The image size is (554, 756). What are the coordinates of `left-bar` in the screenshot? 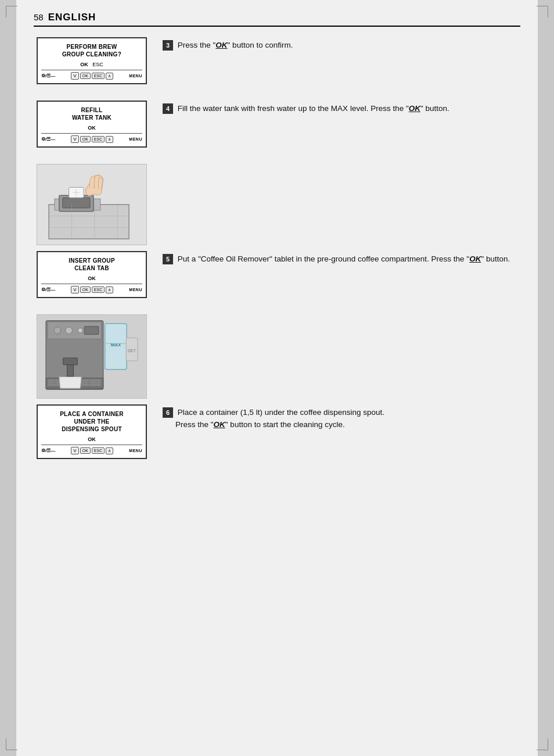 It's located at (8, 378).